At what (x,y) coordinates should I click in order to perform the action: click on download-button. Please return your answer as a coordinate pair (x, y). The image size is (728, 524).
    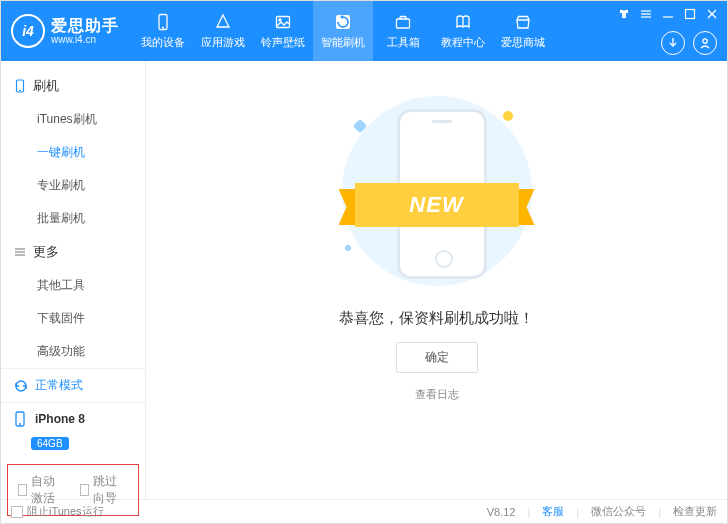
    Looking at the image, I should click on (673, 43).